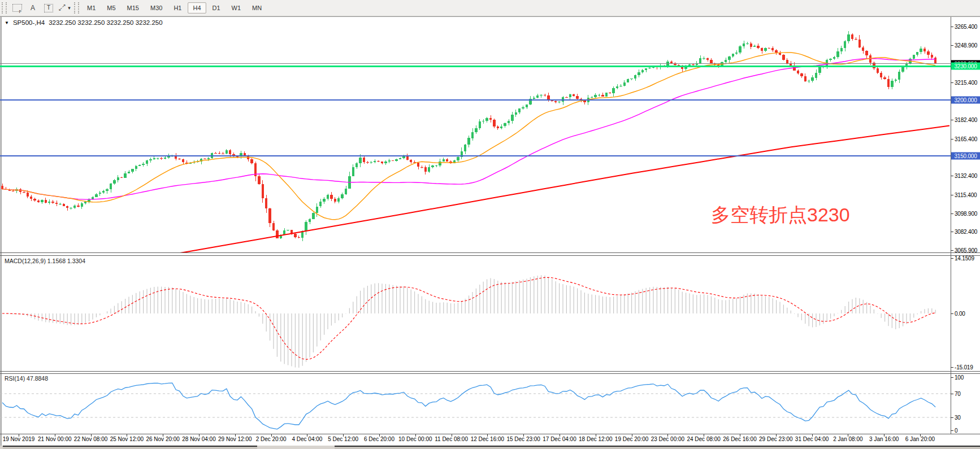  Describe the element at coordinates (19, 439) in the screenshot. I see `time-tick-label: 19 Nov 2019` at that location.